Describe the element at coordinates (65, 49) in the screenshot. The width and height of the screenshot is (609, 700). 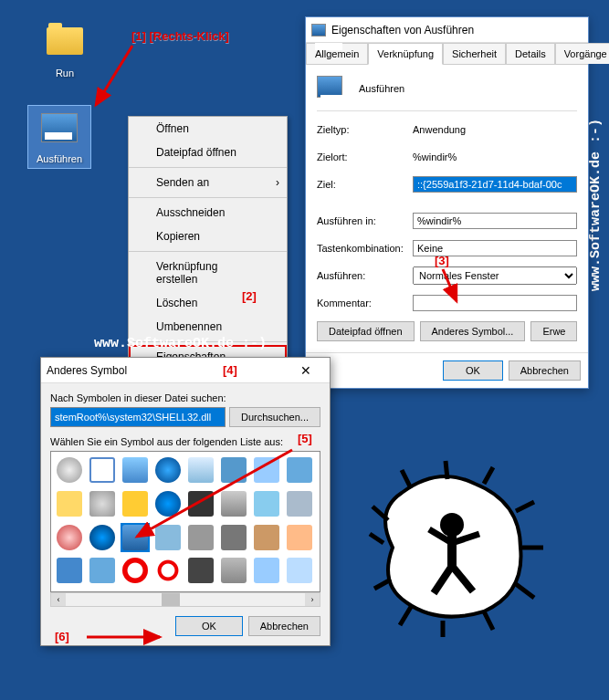
I see `run-folder: Run` at that location.